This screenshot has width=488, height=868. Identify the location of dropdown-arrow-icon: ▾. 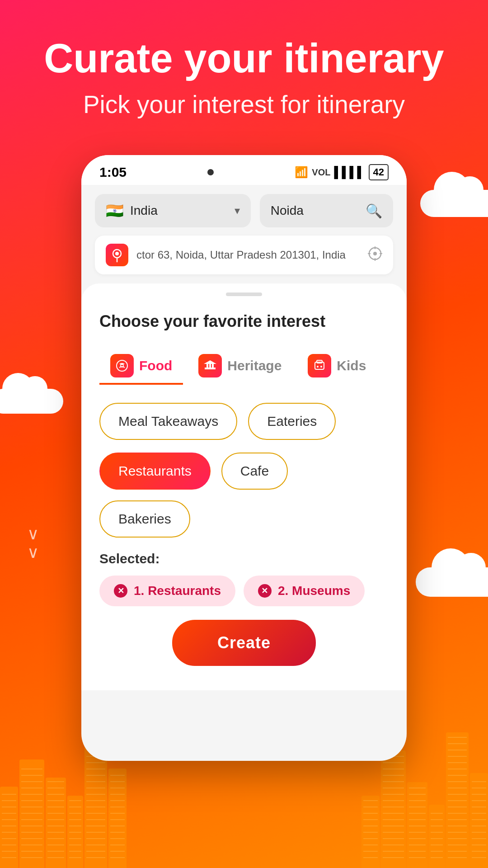
(237, 211).